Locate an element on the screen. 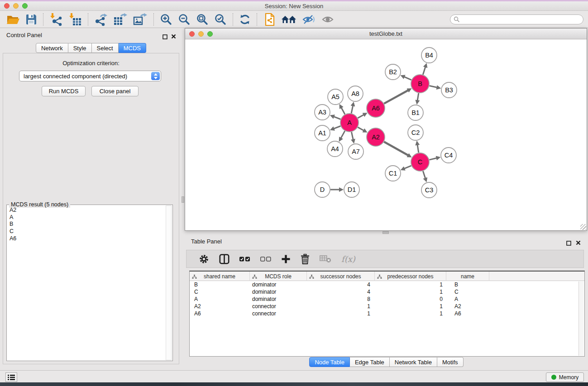  table-row: A6connector11A6 is located at coordinates (387, 314).